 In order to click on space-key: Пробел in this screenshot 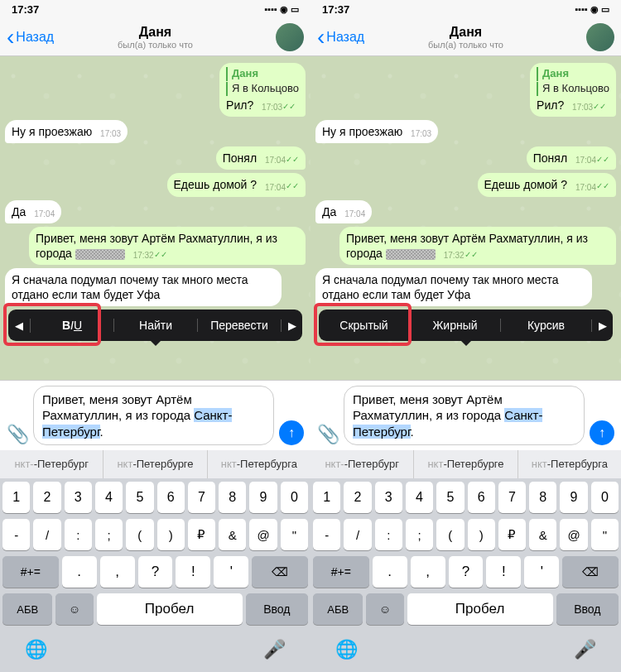, I will do `click(170, 609)`.